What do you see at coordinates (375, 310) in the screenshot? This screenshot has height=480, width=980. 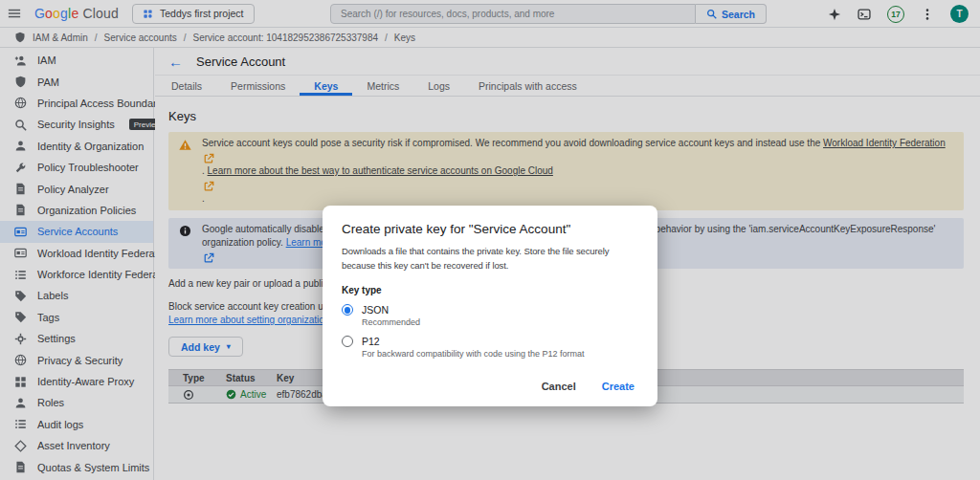 I see `radio-option-label: JSON` at bounding box center [375, 310].